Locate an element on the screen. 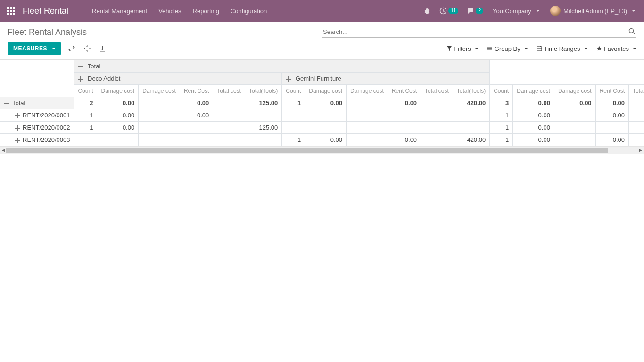 Image resolution: width=644 pixels, height=362 pixels. list-icon is located at coordinates (490, 49).